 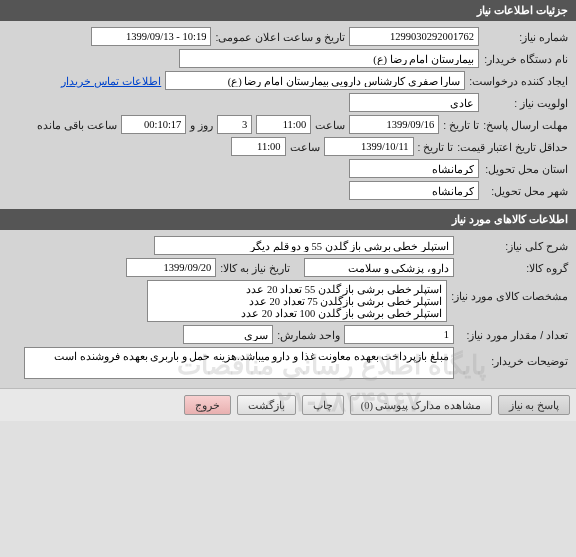 I want to click on label-quantity: تعداد / مقدار مورد نیاز:, so click(x=513, y=335).